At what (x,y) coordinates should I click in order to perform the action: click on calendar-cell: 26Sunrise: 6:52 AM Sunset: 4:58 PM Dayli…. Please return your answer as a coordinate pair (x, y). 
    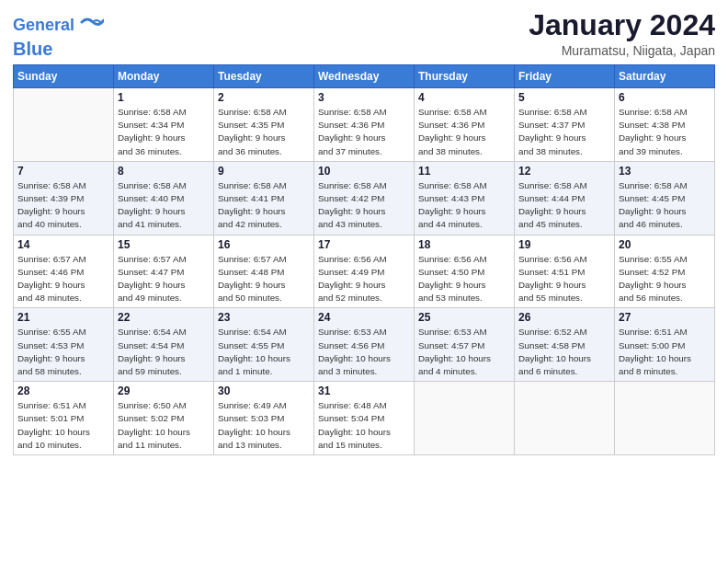
    Looking at the image, I should click on (564, 345).